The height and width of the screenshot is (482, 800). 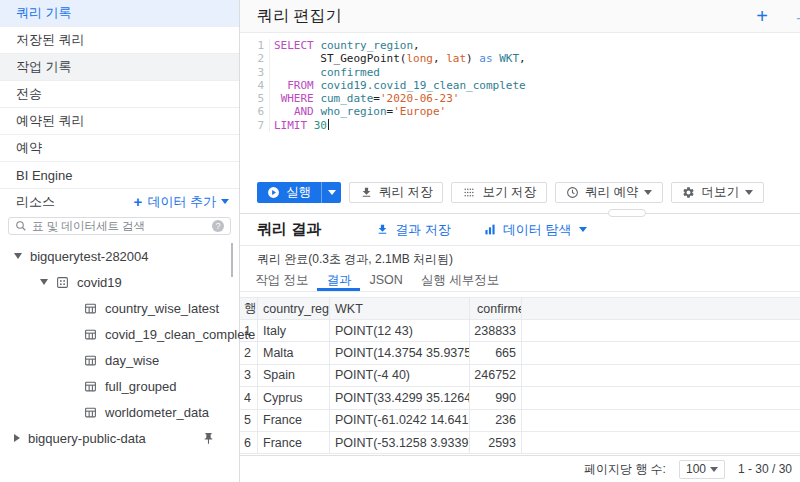 What do you see at coordinates (294, 420) in the screenshot?
I see `table-cell: France` at bounding box center [294, 420].